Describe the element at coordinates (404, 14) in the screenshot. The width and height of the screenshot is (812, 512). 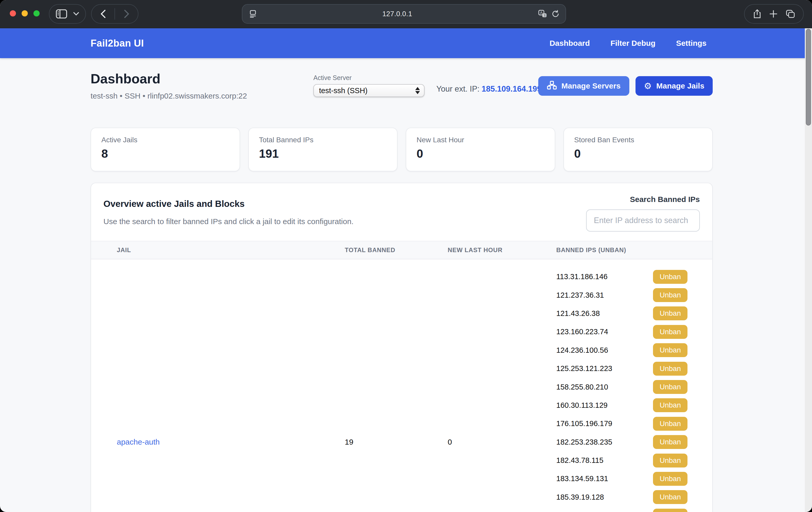
I see `address-bar: 127.0.0.1 A 文` at that location.